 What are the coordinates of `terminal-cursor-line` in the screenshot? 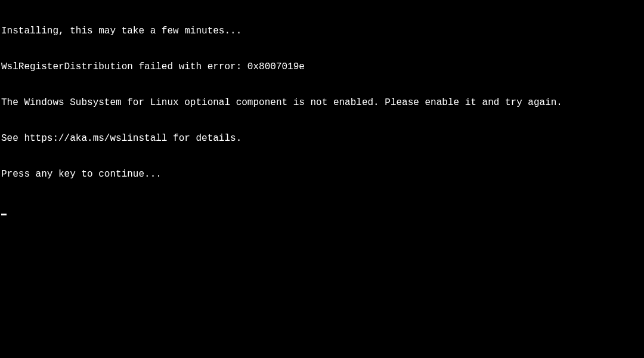 It's located at (322, 210).